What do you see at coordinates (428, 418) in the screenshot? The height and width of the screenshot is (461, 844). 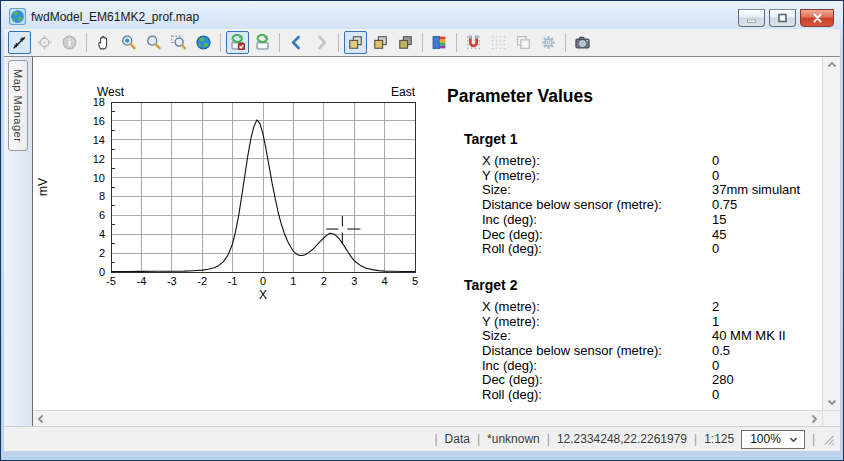 I see `horizontal-scrollbar` at bounding box center [428, 418].